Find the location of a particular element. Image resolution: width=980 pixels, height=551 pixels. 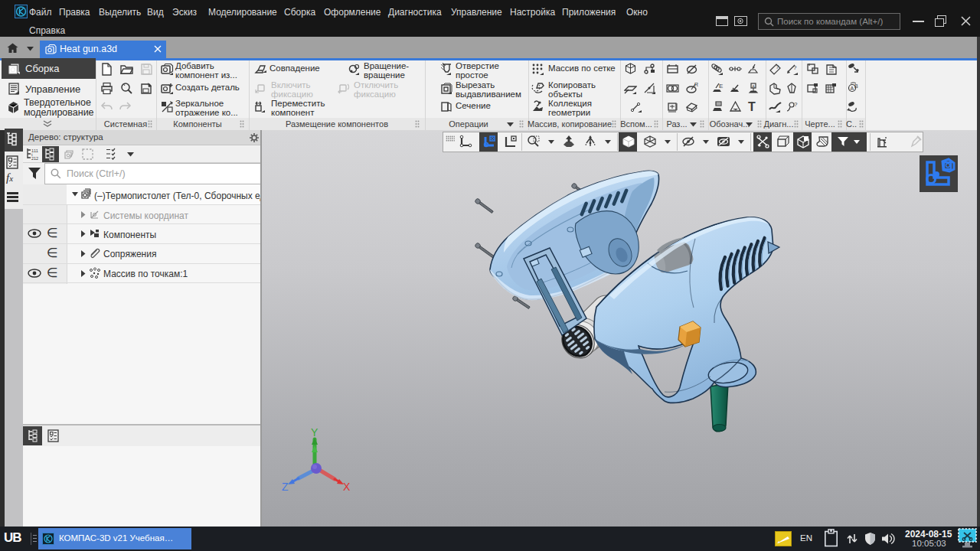

svg-text: Z is located at coordinates (285, 487).